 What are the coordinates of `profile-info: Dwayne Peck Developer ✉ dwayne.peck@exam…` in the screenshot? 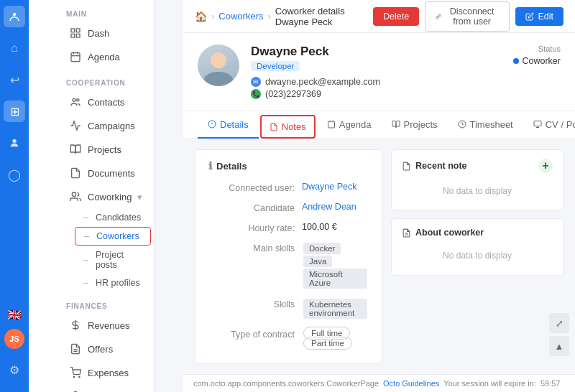 It's located at (377, 72).